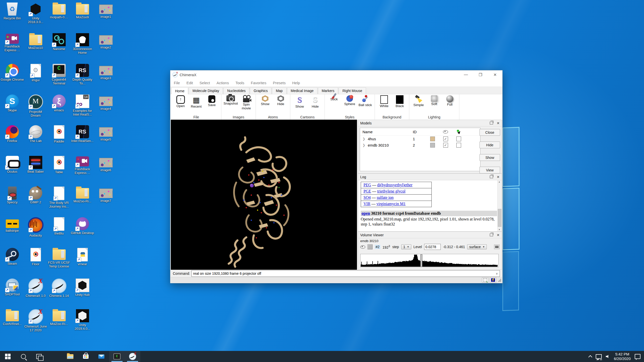  I want to click on menu-item: Actions, so click(223, 83).